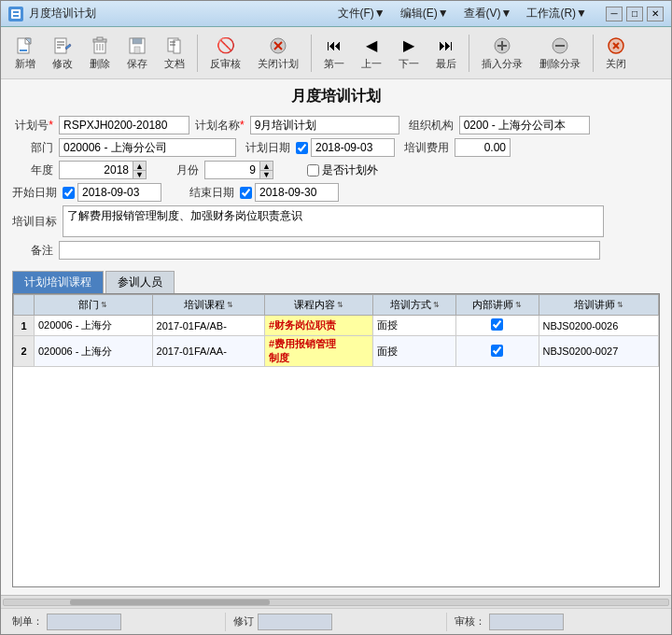  I want to click on goal-label: 培训目标, so click(35, 222).